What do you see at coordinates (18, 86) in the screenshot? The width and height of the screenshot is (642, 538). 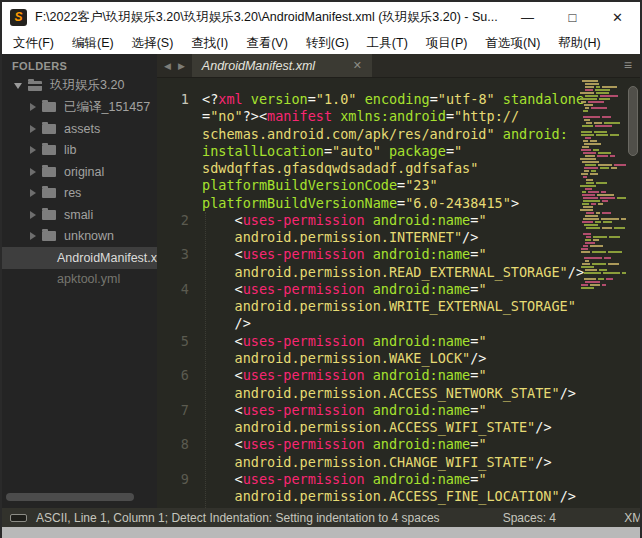 I see `chevron-down-icon` at bounding box center [18, 86].